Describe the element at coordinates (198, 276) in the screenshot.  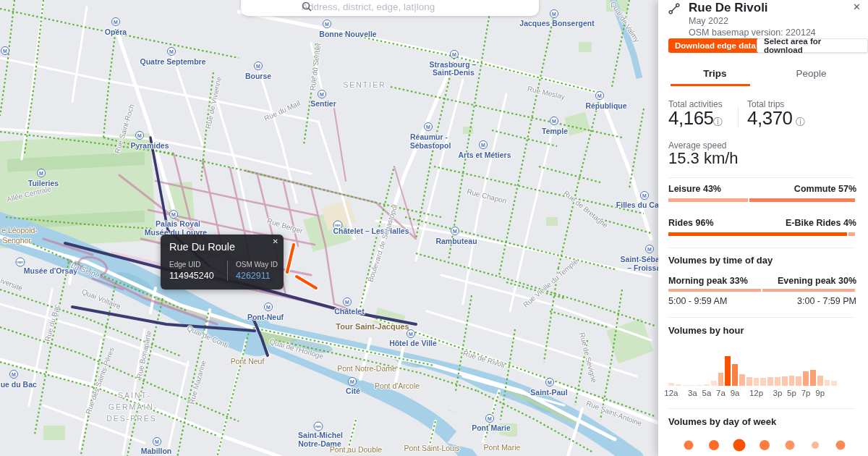
I see `edge-uid-value: 114945240` at that location.